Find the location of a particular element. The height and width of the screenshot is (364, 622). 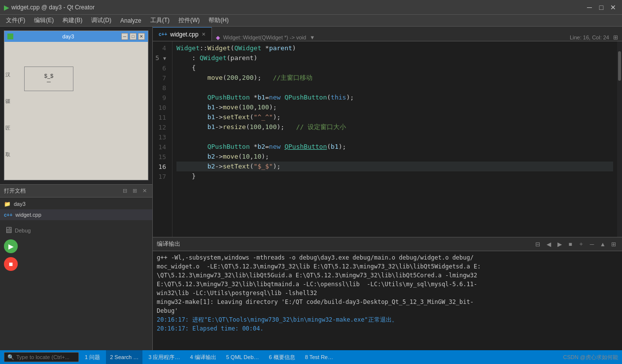

monitor-icon: 🖥 is located at coordinates (8, 231).